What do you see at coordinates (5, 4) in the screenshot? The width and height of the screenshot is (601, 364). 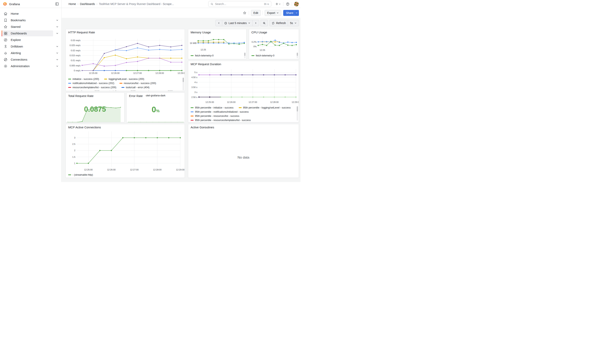 I see `grafana-logo` at bounding box center [5, 4].